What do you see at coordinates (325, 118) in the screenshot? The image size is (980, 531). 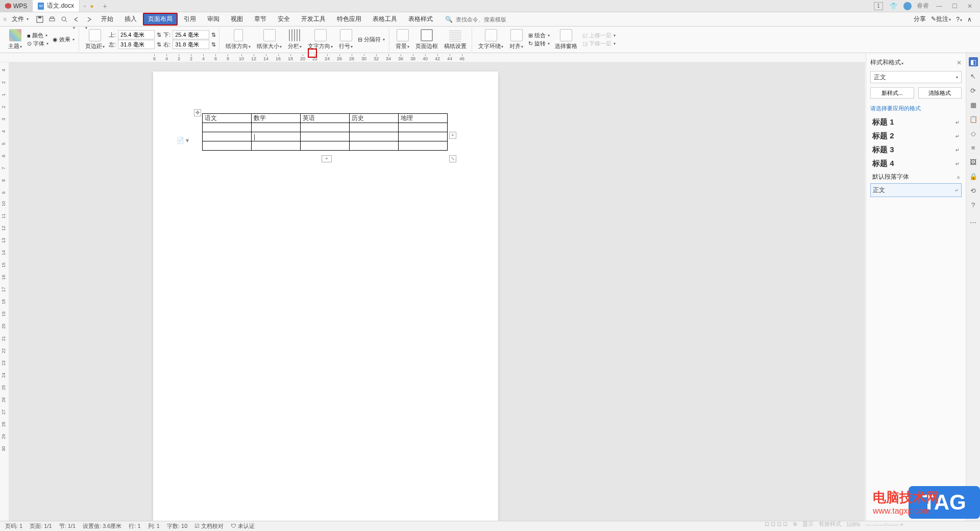 I see `table-cell: 英语` at bounding box center [325, 118].